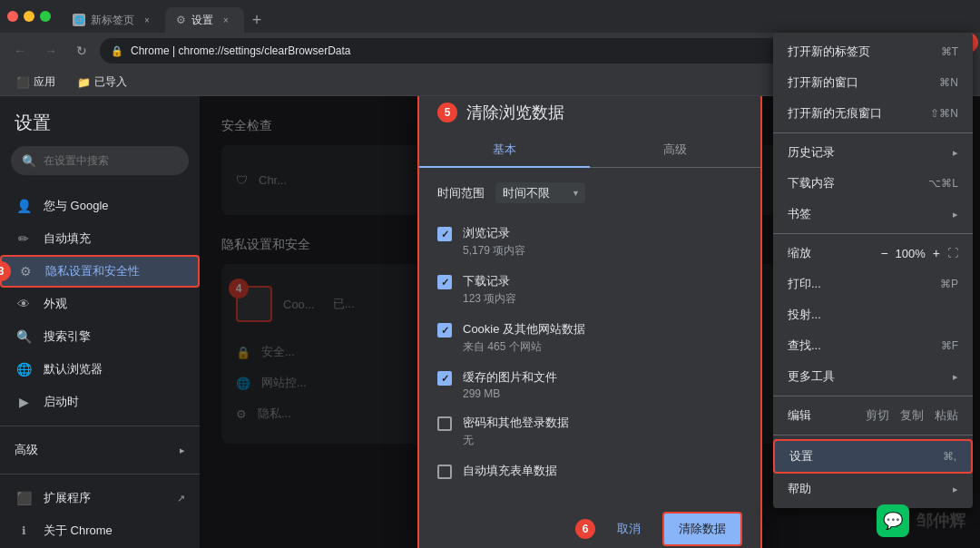  Describe the element at coordinates (100, 369) in the screenshot. I see `sidebar-item-browser: 🌐 默认浏览器` at that location.